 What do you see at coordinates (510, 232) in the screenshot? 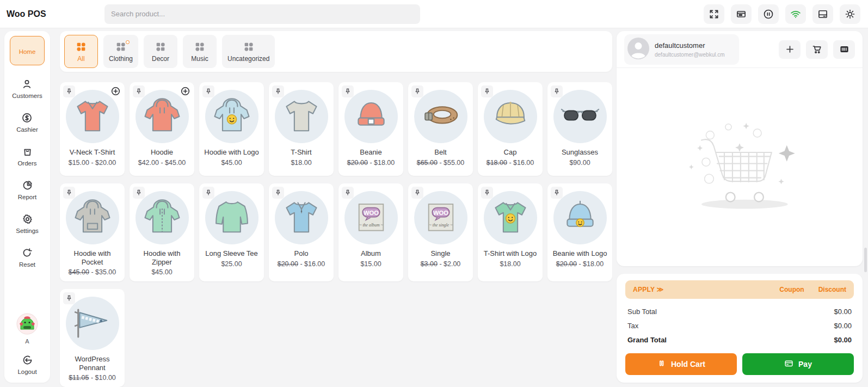
I see `product-card: T-Shirt with Logo$18.00` at bounding box center [510, 232].